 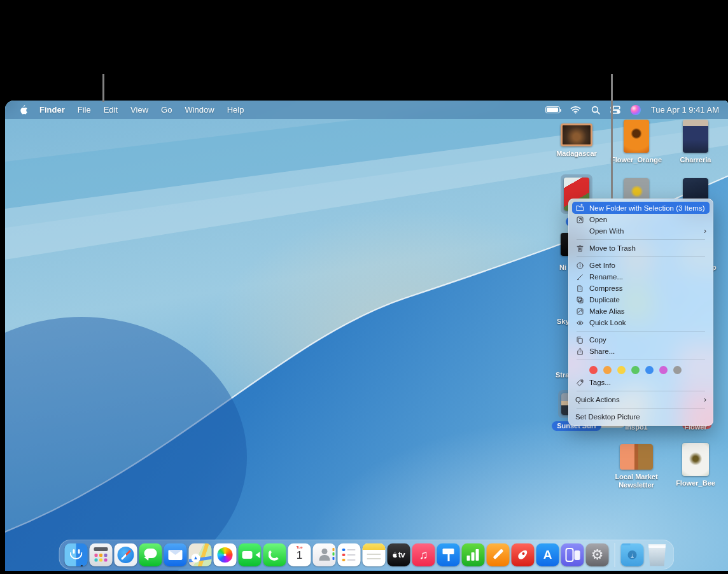 I want to click on desktop-icon-flower-bee: Flower_Bee, so click(x=696, y=465).